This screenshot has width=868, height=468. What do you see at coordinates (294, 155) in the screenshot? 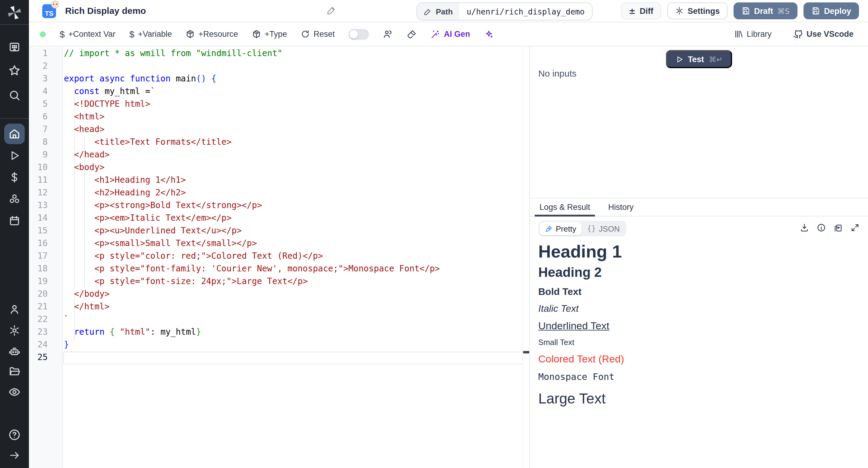
I see `code-line: </head>` at bounding box center [294, 155].